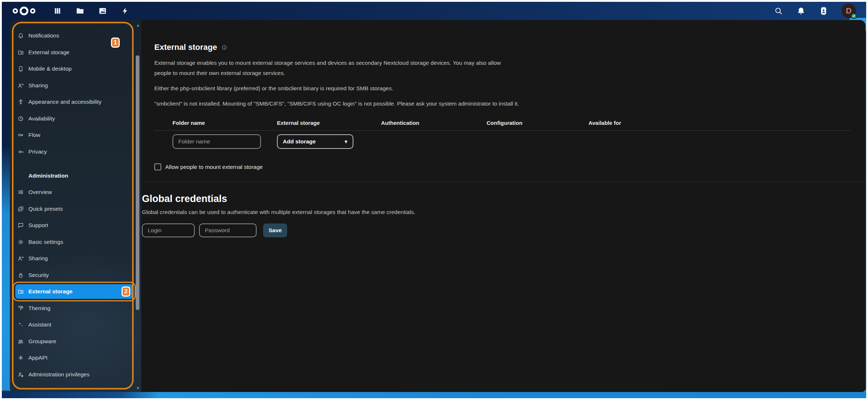  Describe the element at coordinates (158, 167) in the screenshot. I see `allow-mount-checkbox` at that location.